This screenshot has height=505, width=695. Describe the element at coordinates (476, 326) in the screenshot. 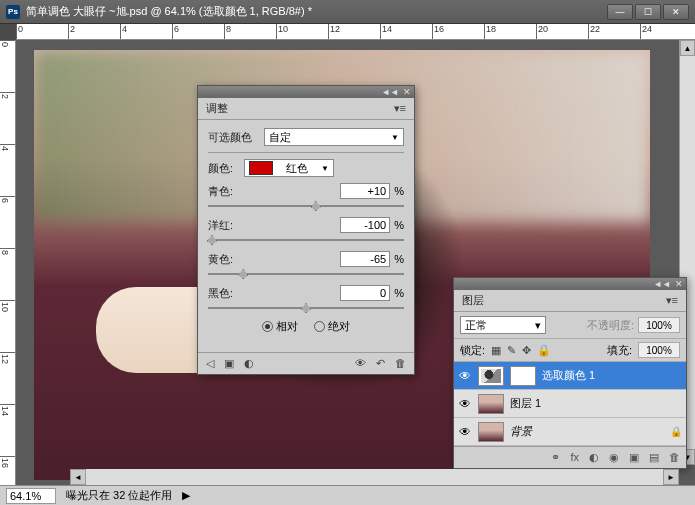

I see `blend-mode-value: 正常` at that location.